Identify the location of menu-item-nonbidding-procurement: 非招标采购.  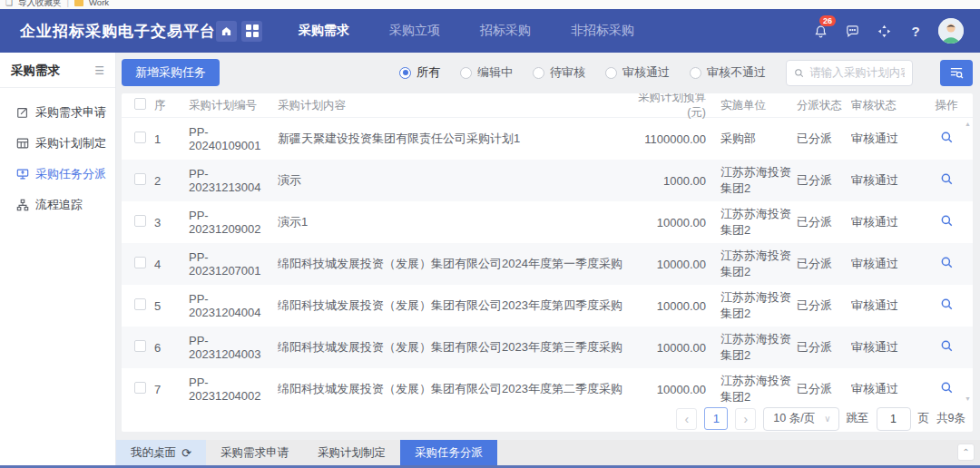
(603, 31).